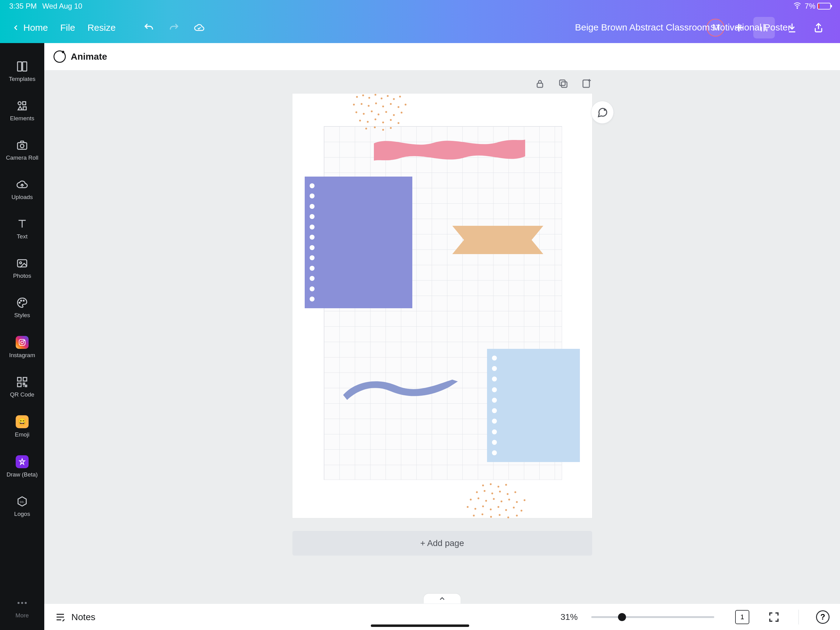 The width and height of the screenshot is (840, 630). Describe the element at coordinates (30, 28) in the screenshot. I see `home-button: Home` at that location.